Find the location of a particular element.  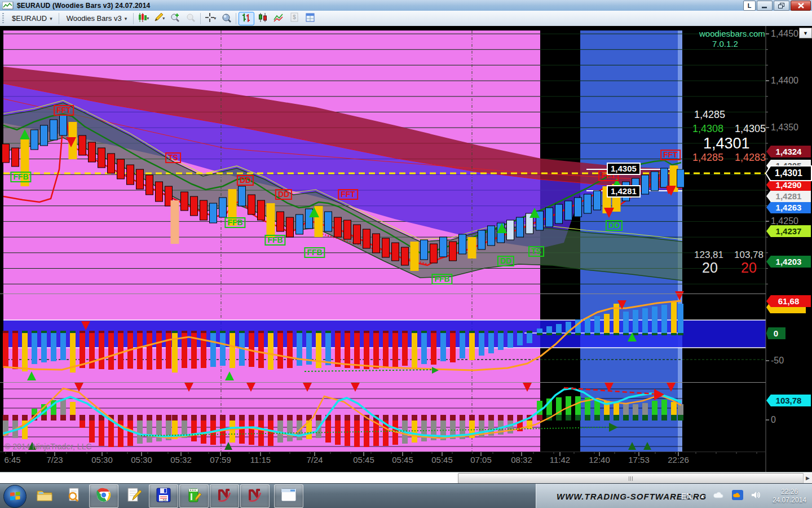

zoom-in-button is located at coordinates (175, 19).